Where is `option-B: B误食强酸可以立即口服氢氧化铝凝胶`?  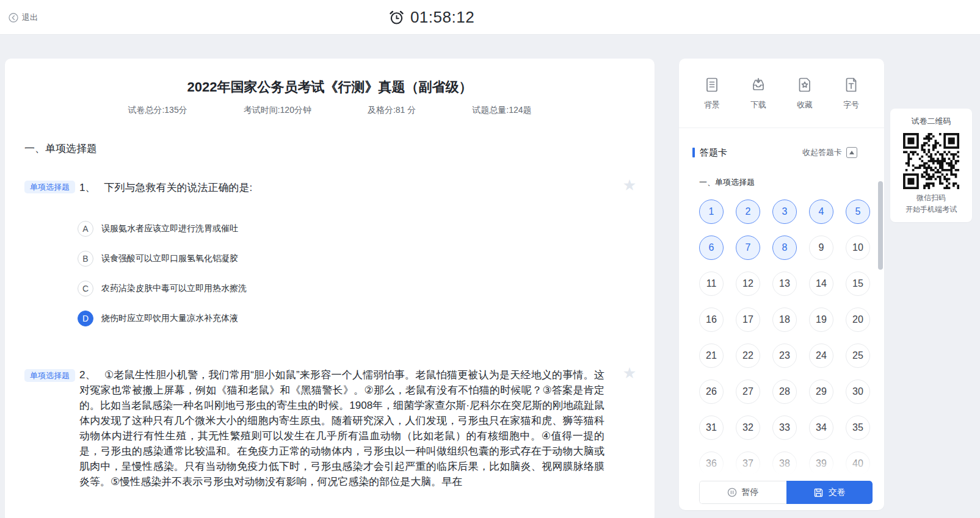 option-B: B误食强酸可以立即口服氢氧化铝凝胶 is located at coordinates (162, 259).